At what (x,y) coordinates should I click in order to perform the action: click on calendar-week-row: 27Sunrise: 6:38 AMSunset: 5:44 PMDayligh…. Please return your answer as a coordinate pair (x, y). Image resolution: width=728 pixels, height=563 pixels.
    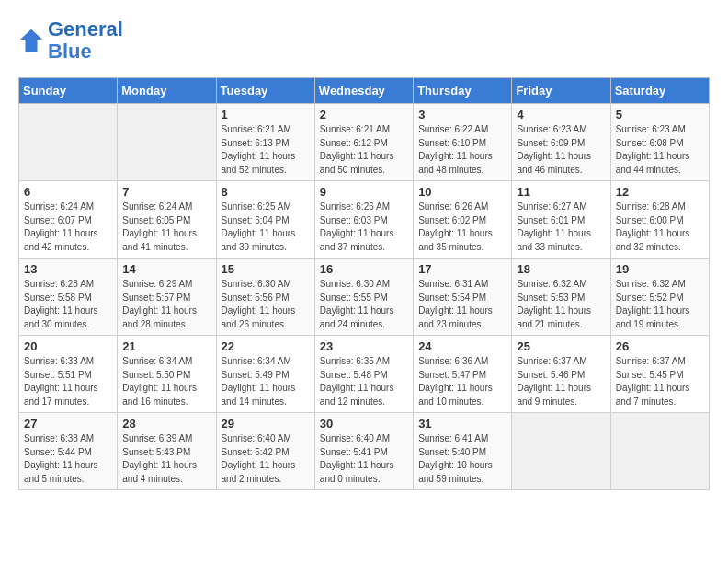
    Looking at the image, I should click on (364, 452).